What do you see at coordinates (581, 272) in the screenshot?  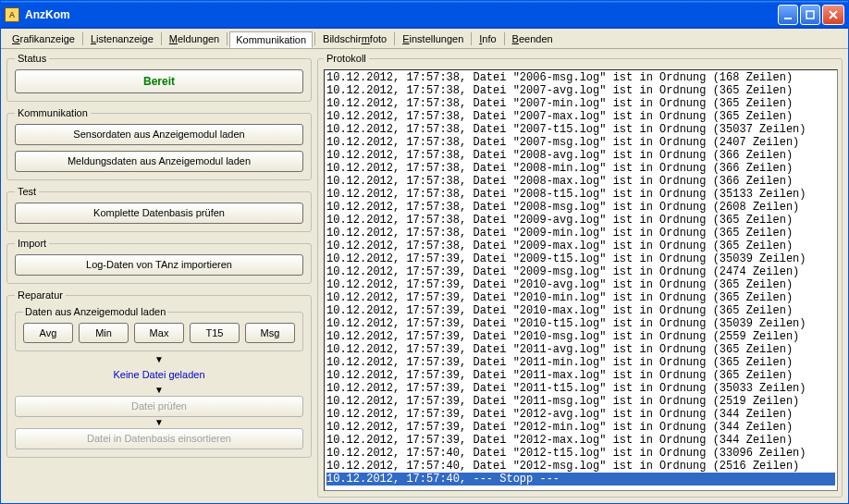 I see `protocol-line: 10.12.2012, 17:57:39, Datei "2009-msg.lo…` at bounding box center [581, 272].